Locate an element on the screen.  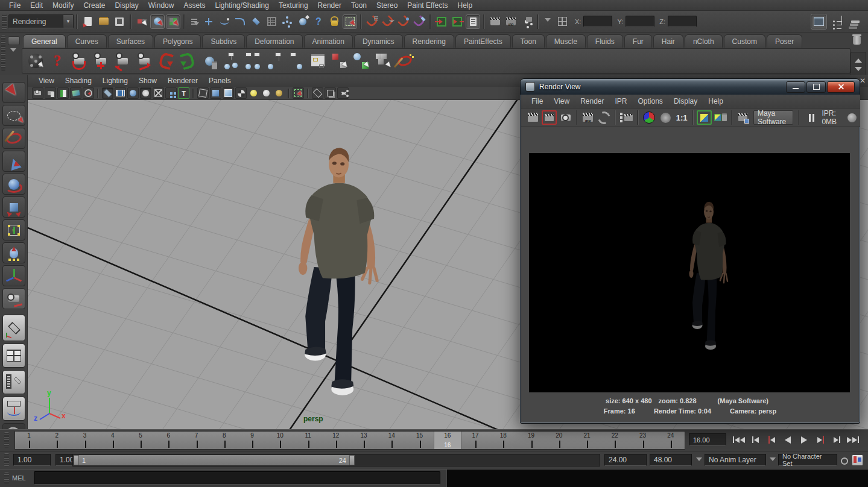
snap-magnet-plane-icon is located at coordinates (419, 22).